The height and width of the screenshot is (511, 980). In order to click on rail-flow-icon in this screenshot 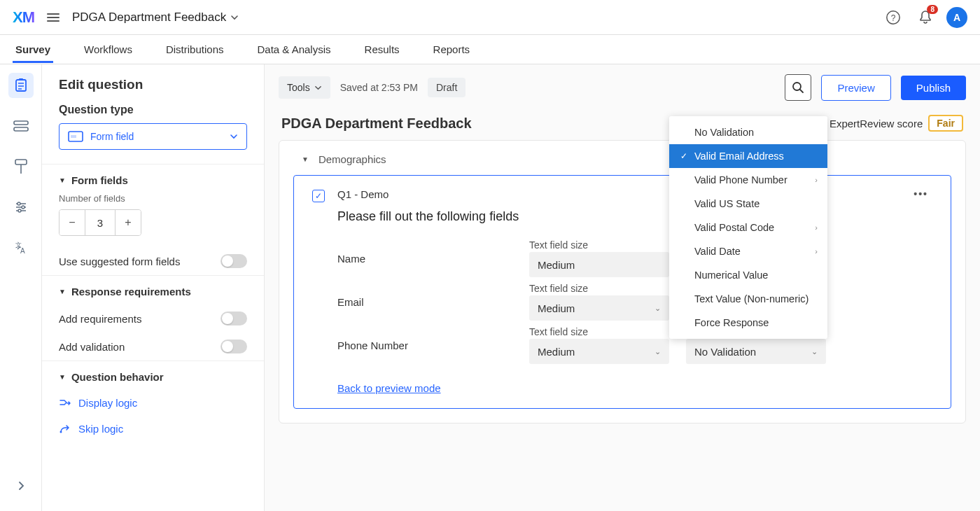, I will do `click(21, 126)`.